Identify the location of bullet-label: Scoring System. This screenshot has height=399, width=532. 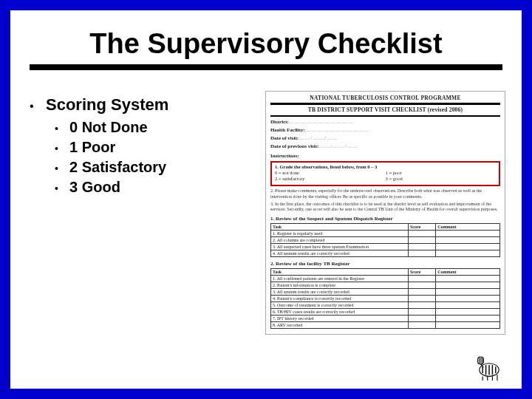
(107, 105).